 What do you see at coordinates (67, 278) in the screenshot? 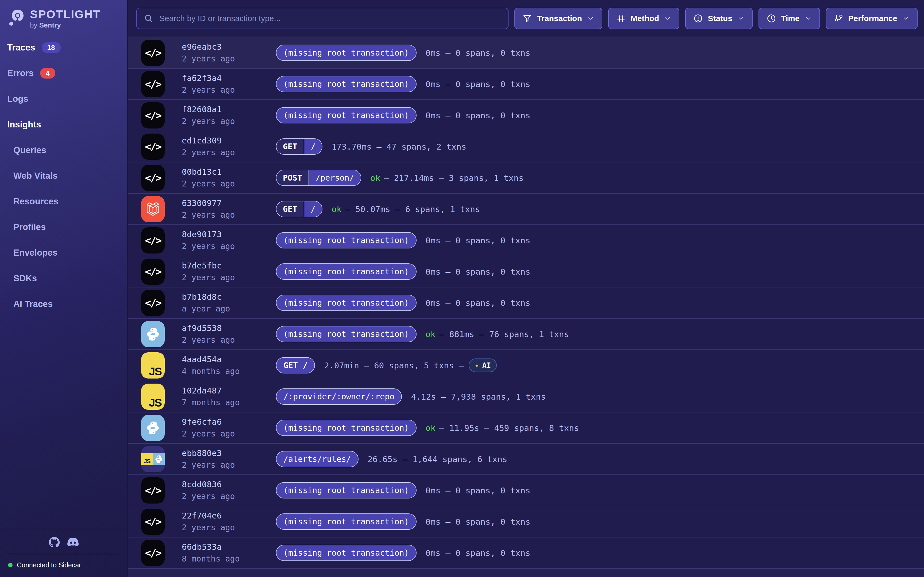
I see `sidebar-item-sdks: SDKs` at bounding box center [67, 278].